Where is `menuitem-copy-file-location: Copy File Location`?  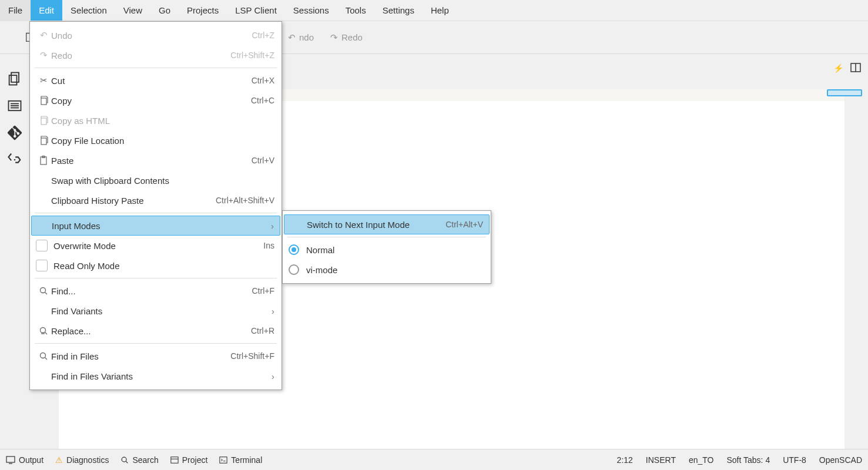
menuitem-copy-file-location: Copy File Location is located at coordinates (156, 140).